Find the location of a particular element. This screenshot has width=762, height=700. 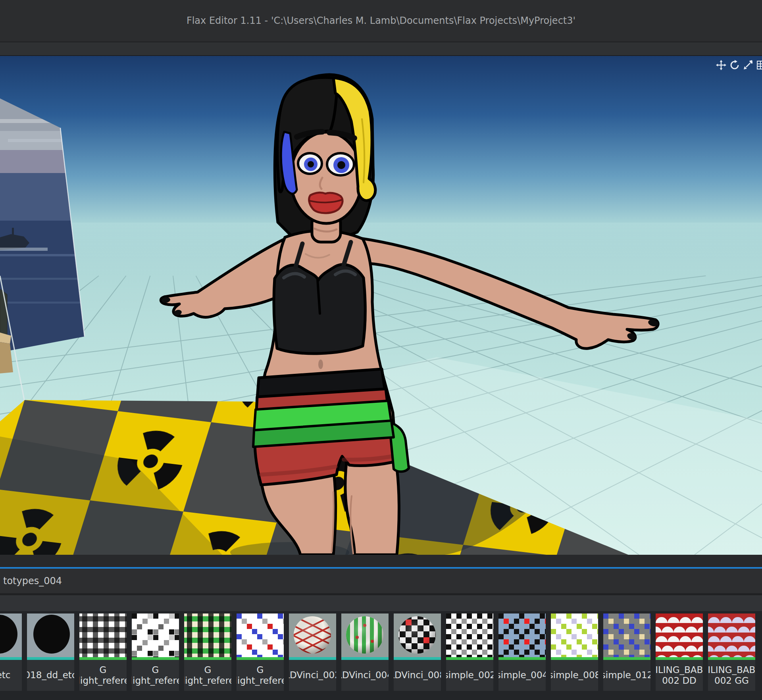

asset-label: simple_002 is located at coordinates (470, 675).